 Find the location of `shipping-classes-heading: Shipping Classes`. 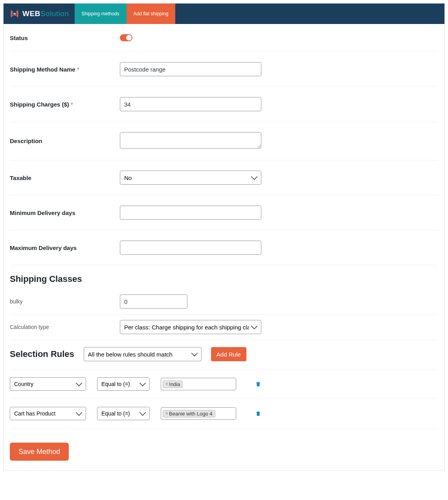

shipping-classes-heading: Shipping Classes is located at coordinates (224, 277).